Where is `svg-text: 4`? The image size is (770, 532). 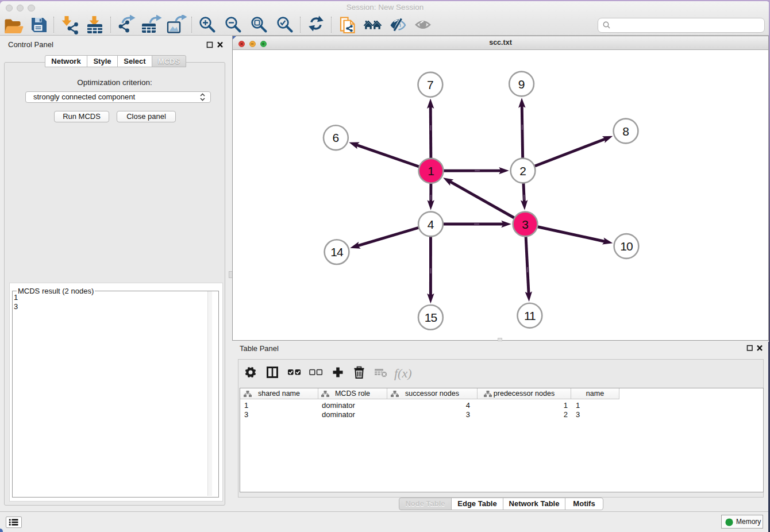 svg-text: 4 is located at coordinates (431, 224).